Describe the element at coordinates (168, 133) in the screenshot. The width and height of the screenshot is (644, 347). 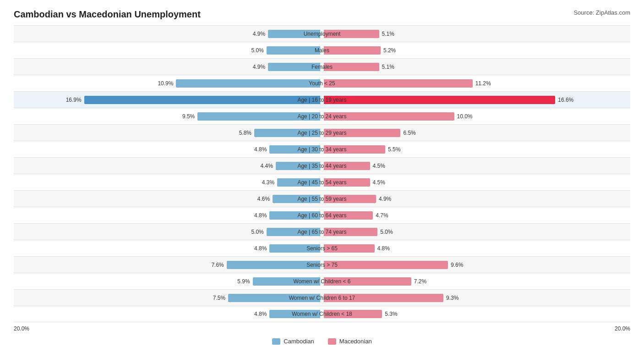
I see `left-bar-wrap: 5.8%` at that location.